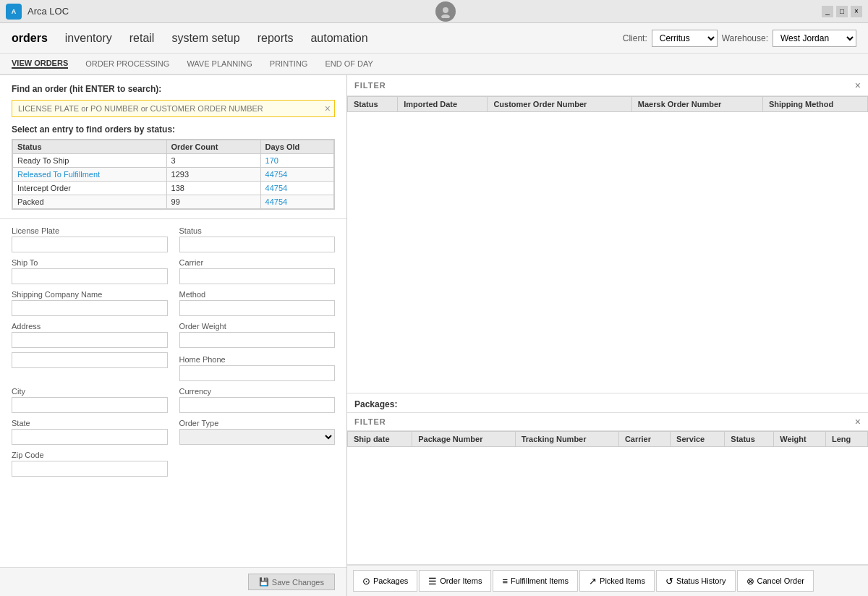 The image size is (868, 596). What do you see at coordinates (258, 308) in the screenshot?
I see `method-input` at bounding box center [258, 308].